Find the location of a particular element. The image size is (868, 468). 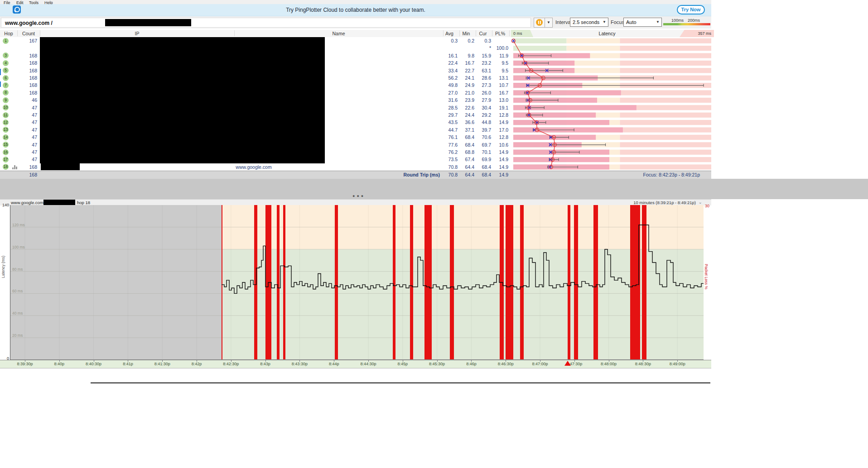

col-header-cur: Cur is located at coordinates (483, 33).